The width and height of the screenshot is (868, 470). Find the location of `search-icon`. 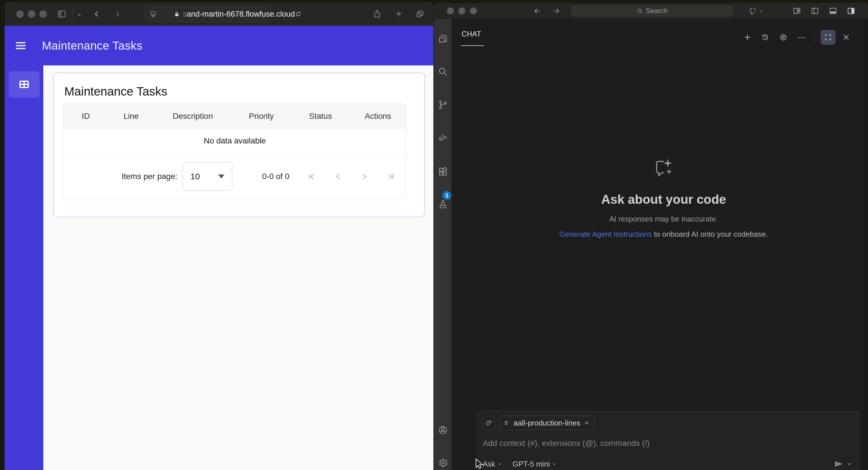

search-icon is located at coordinates (640, 11).